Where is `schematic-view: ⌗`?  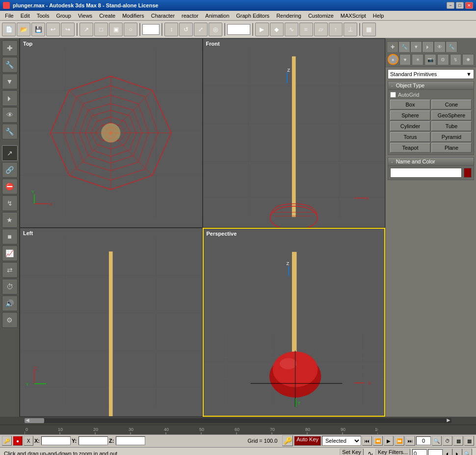
schematic-view: ⌗ is located at coordinates (306, 29).